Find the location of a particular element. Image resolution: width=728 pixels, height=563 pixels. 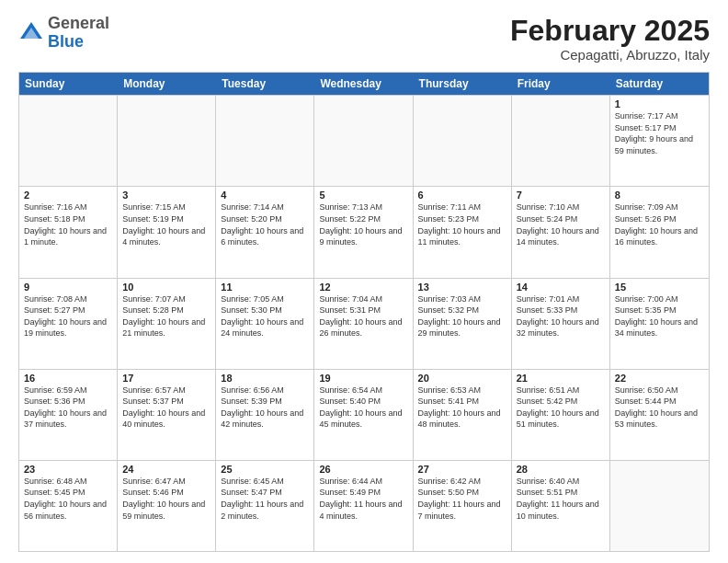

day-info: Sunrise: 7:15 AM Sunset: 5:19 PM Dayligh… is located at coordinates (166, 224).